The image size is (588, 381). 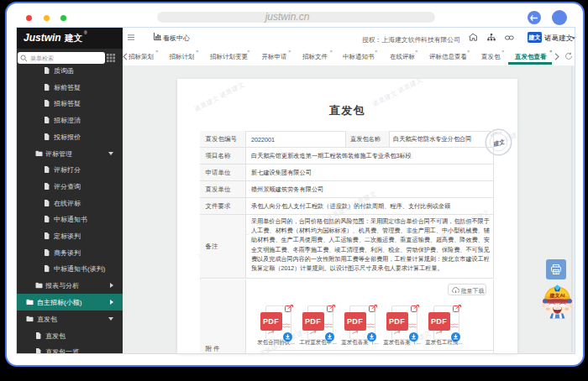 I want to click on svg-text: 建文AI, so click(x=556, y=295).